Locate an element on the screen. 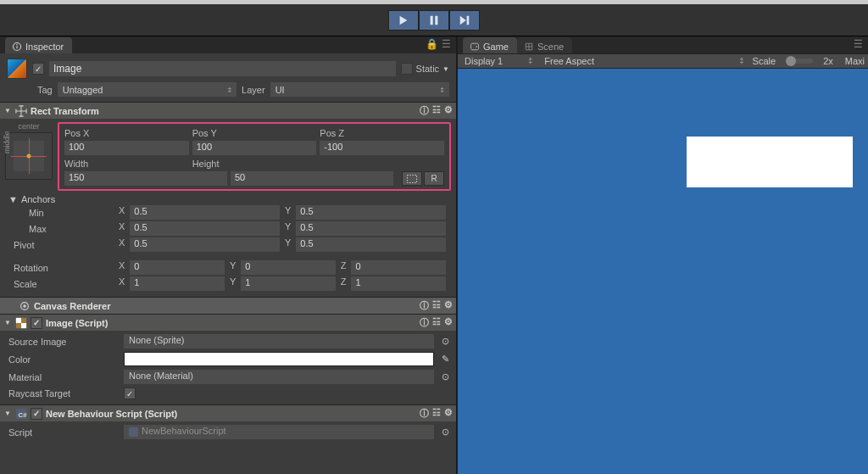 This screenshot has height=474, width=868. canvas-renderer-icon is located at coordinates (25, 306).